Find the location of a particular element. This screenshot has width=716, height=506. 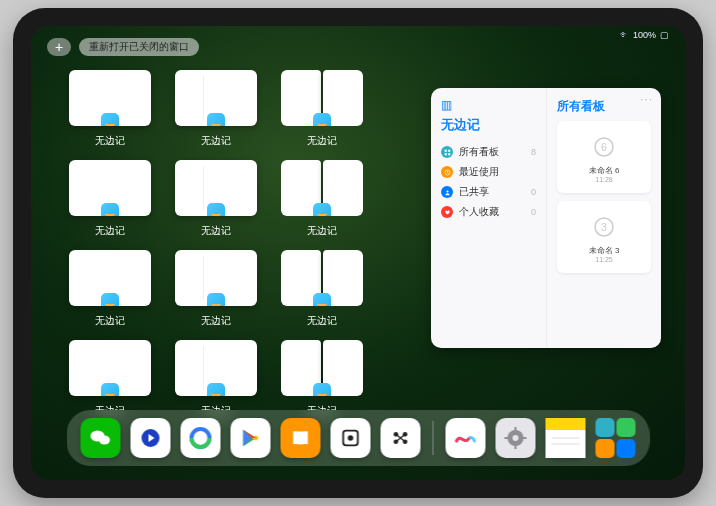

dock-app-settings is located at coordinates (516, 438).